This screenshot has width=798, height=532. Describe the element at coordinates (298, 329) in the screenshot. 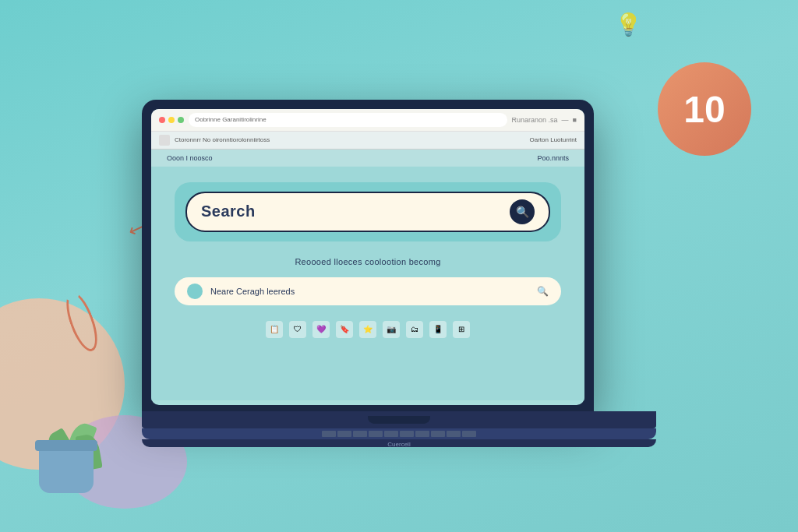

I see `toolbar-icon-shield: 🛡` at that location.